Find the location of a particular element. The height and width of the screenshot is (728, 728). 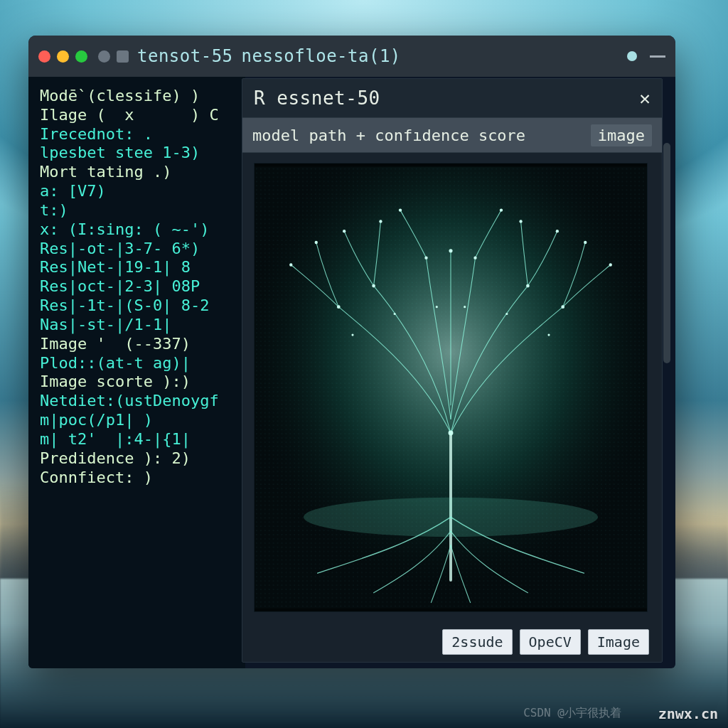

panel-header: R essnet-50 ✕ is located at coordinates (452, 98).